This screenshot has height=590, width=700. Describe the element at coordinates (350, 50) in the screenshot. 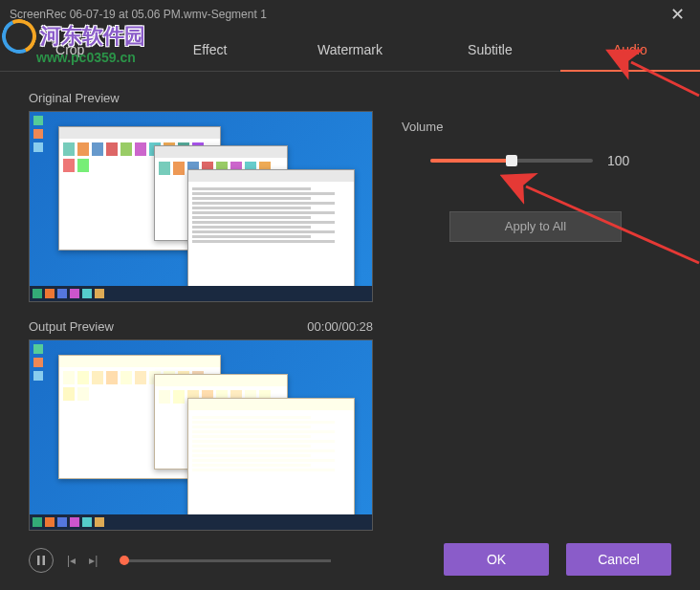

I see `tab-watermark: Watermark` at that location.